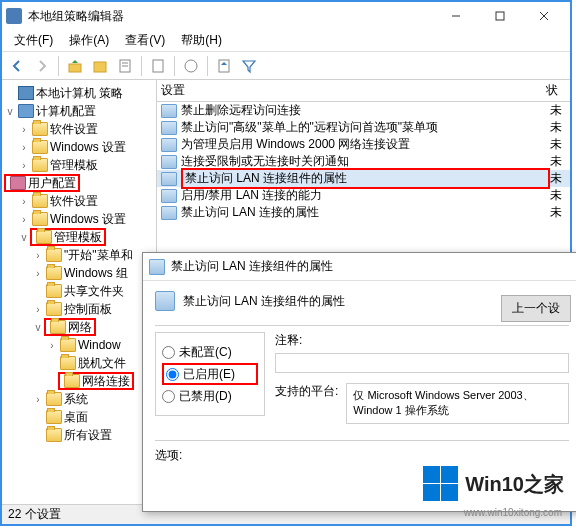  Describe the element at coordinates (366, 144) in the screenshot. I see `setting-name: 为管理员启用 Windows 2000 网络连接设置` at that location.